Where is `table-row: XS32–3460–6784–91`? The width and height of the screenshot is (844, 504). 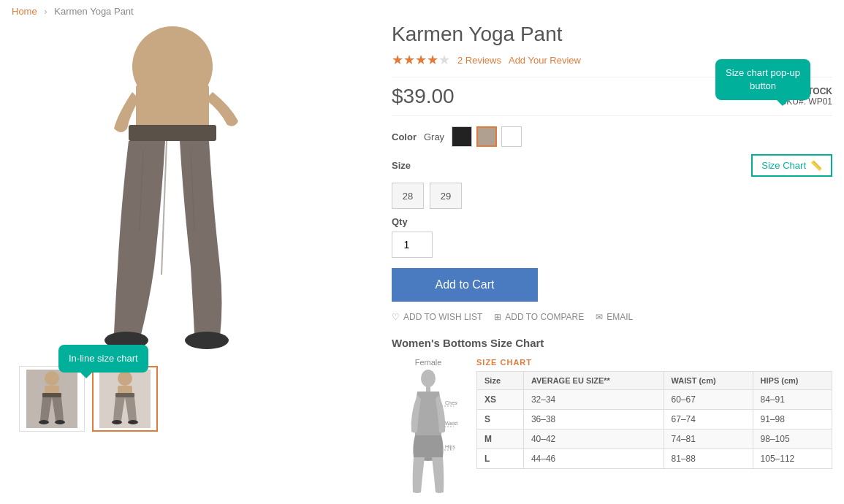 table-row: XS32–3460–6784–91 is located at coordinates (655, 400).